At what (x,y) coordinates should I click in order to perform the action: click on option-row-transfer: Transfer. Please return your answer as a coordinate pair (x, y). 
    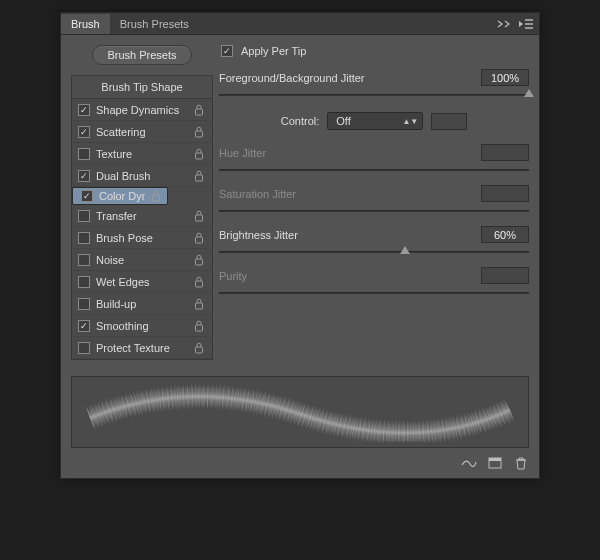
    Looking at the image, I should click on (142, 216).